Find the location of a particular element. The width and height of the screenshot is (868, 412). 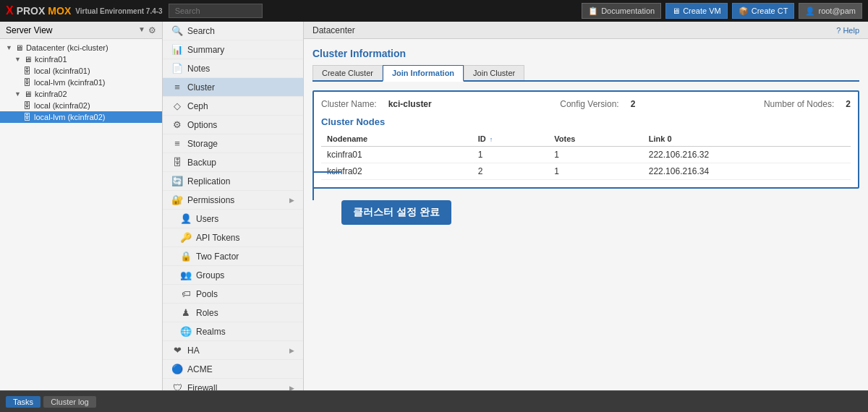

nav-roles: ♟ Roles is located at coordinates (233, 313).